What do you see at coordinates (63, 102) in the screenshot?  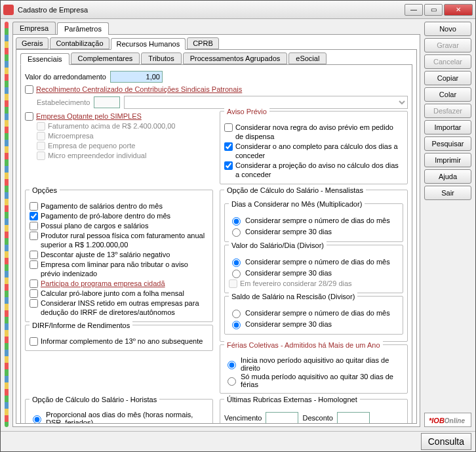 I see `label-estabelecimento: Estabelecimento` at bounding box center [63, 102].